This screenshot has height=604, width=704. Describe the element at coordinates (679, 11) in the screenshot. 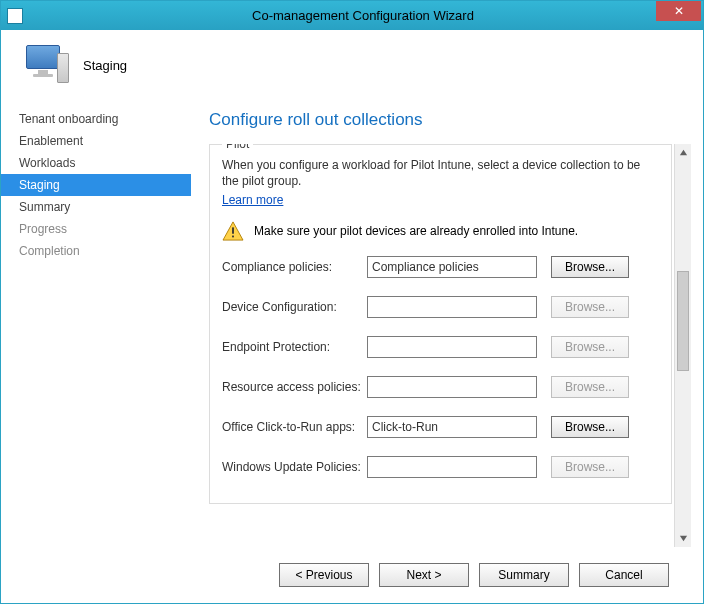

I see `close-icon: ✕` at that location.